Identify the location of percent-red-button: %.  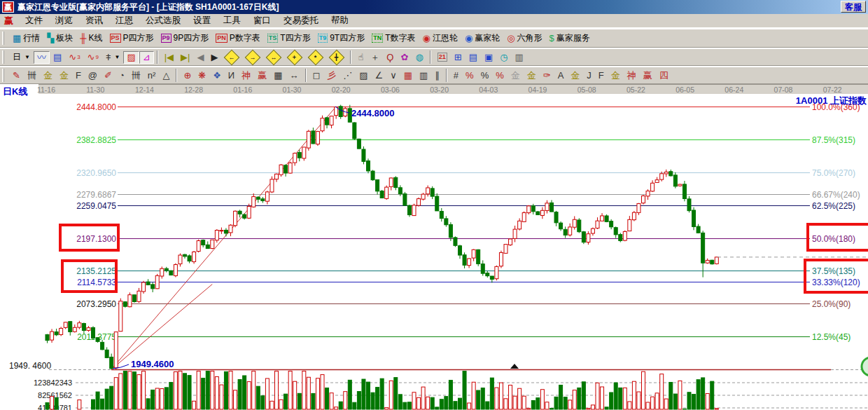
(470, 76).